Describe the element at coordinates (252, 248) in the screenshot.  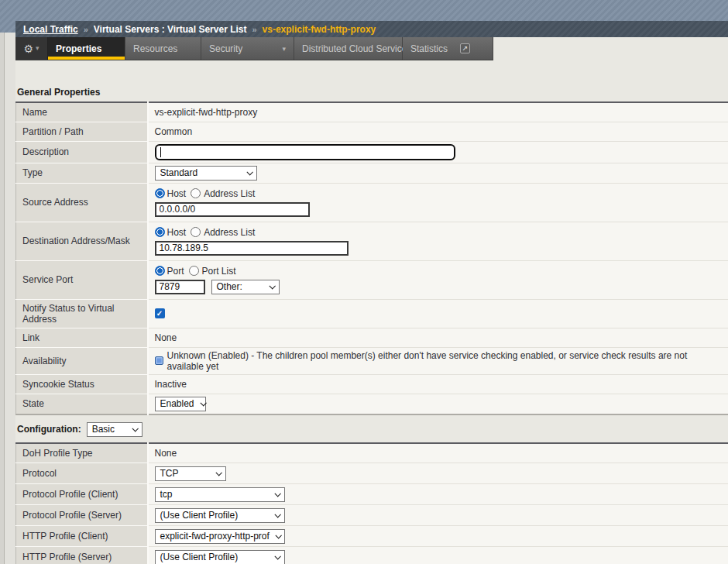
I see `destination-address-input` at that location.